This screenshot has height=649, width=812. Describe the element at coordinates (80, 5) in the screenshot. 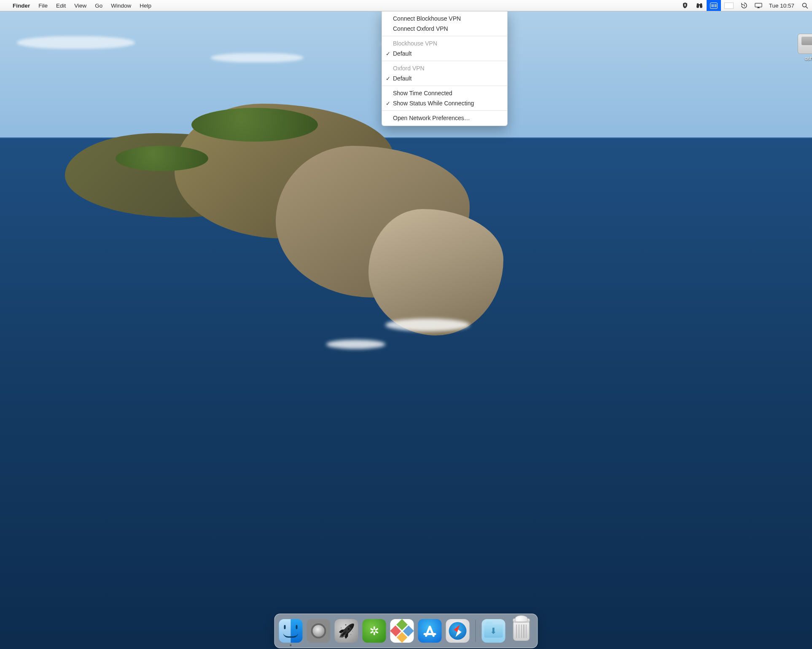

I see `menu-view: View` at that location.